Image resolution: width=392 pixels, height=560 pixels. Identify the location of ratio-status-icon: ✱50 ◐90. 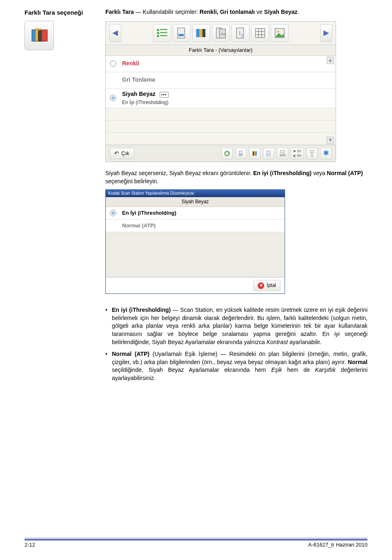
(297, 153).